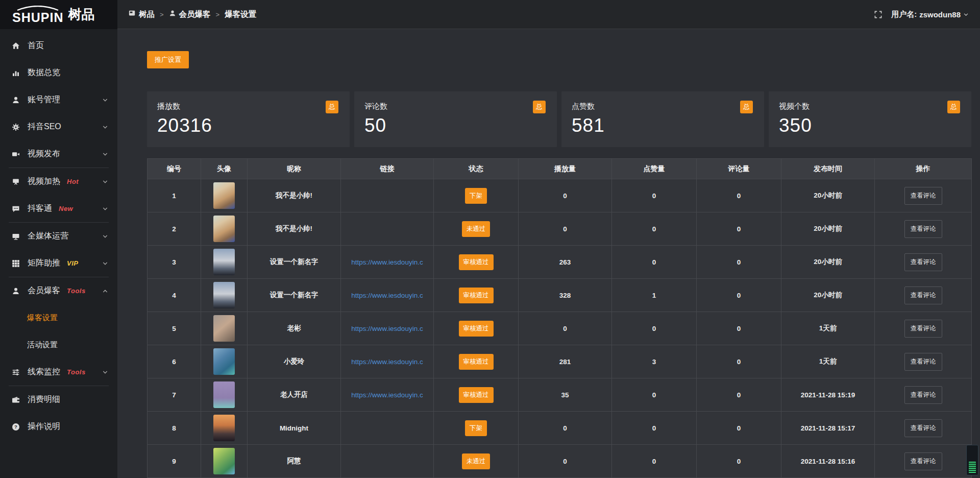 This screenshot has width=980, height=478. What do you see at coordinates (195, 14) in the screenshot?
I see `breadcrumb-label: 会员爆客` at bounding box center [195, 14].